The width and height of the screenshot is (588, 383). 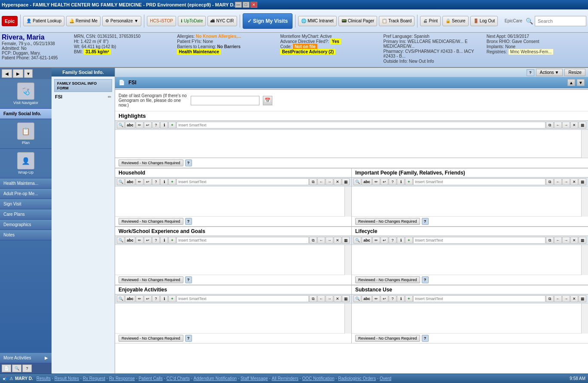 I want to click on household-smarttext-input, so click(x=243, y=182).